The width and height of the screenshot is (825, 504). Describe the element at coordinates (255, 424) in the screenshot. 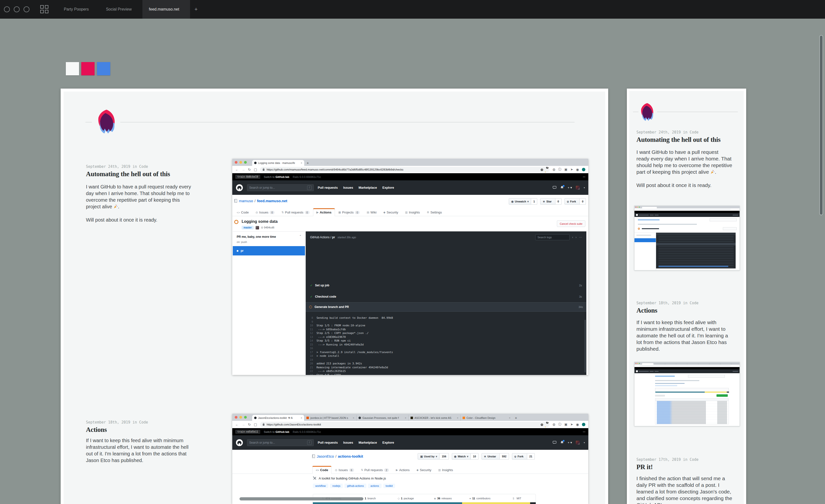

I see `bookmark-icon: ▢` at that location.